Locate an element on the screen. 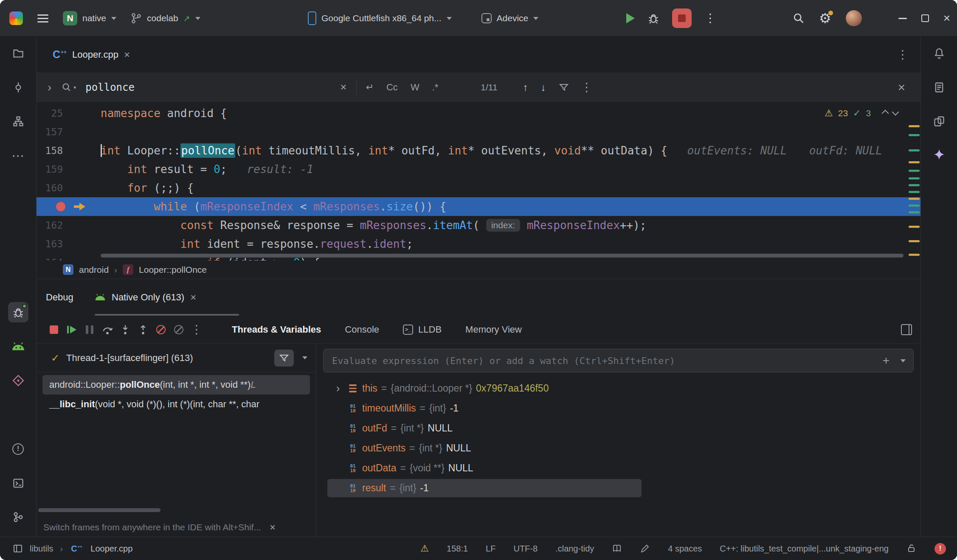  previous-match-icon: ↑ is located at coordinates (526, 87).